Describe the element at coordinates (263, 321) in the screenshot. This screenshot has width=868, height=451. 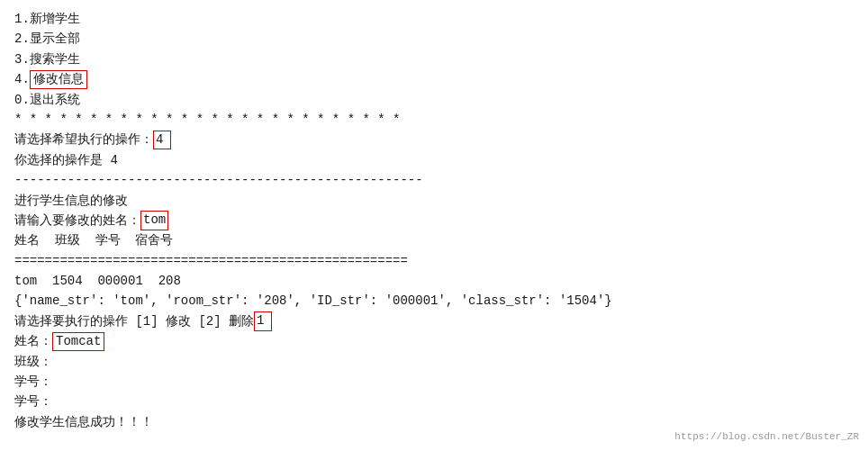
I see `action-input-box: 1` at that location.